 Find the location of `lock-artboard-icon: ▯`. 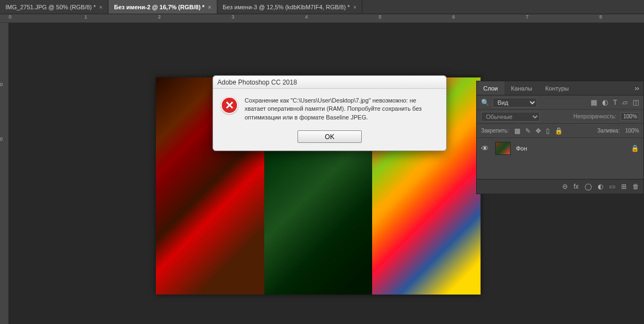

lock-artboard-icon: ▯ is located at coordinates (548, 131).